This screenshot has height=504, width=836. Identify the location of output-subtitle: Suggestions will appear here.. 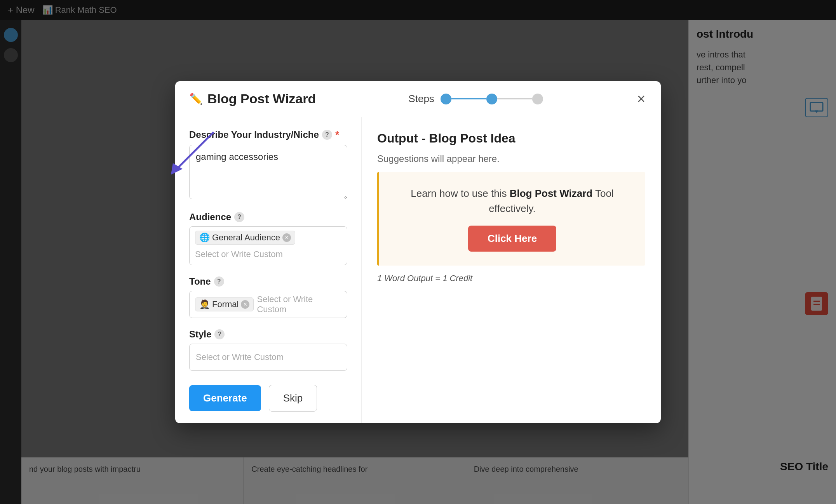
(511, 159).